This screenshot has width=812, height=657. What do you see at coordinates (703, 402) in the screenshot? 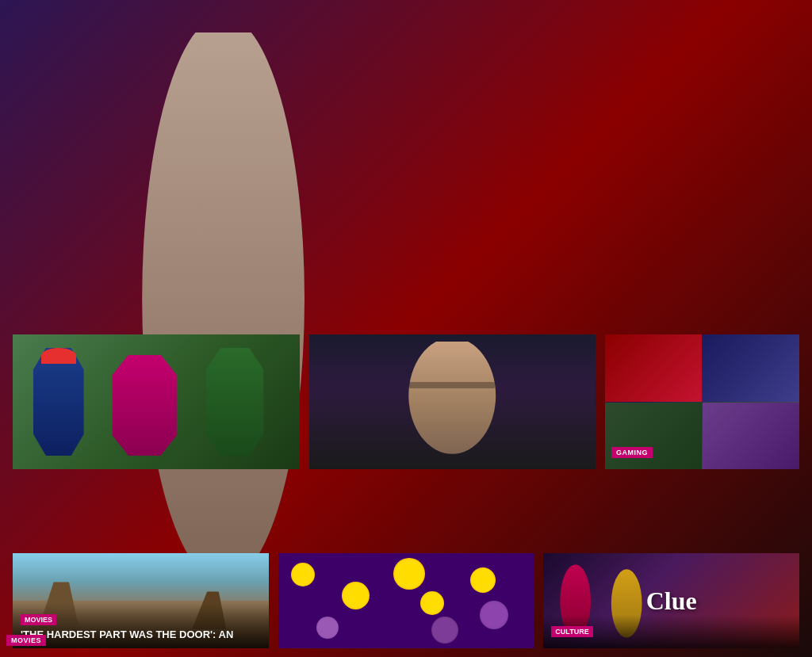
I see `gaming-image: GAMING` at bounding box center [703, 402].